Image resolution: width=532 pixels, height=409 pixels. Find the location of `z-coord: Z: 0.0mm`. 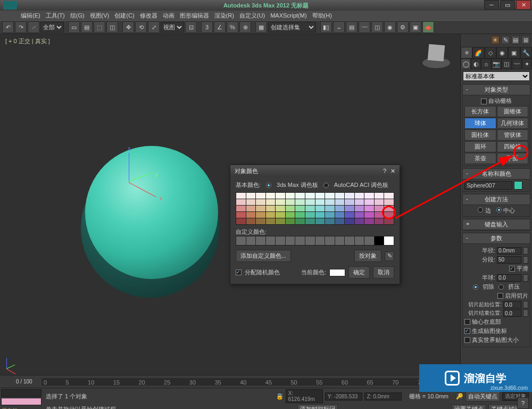

z-coord: Z: 0.0mm is located at coordinates (383, 396).